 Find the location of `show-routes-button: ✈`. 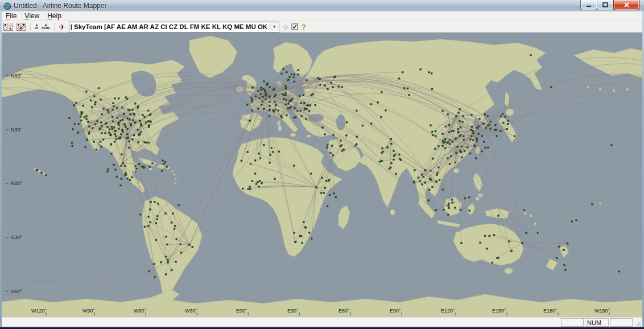

show-routes-button: ✈ is located at coordinates (63, 27).